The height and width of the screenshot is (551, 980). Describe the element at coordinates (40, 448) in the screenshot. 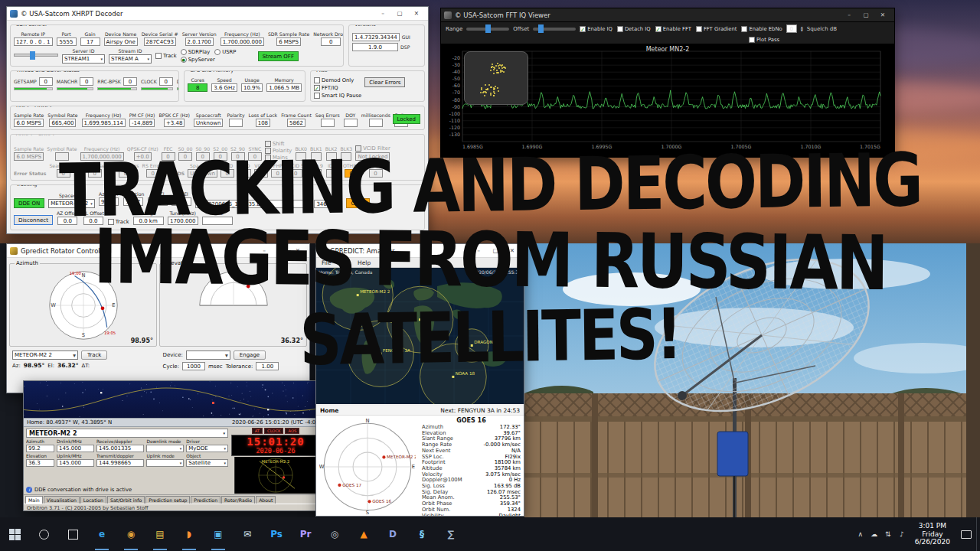

I see `field-value: 99.2` at that location.